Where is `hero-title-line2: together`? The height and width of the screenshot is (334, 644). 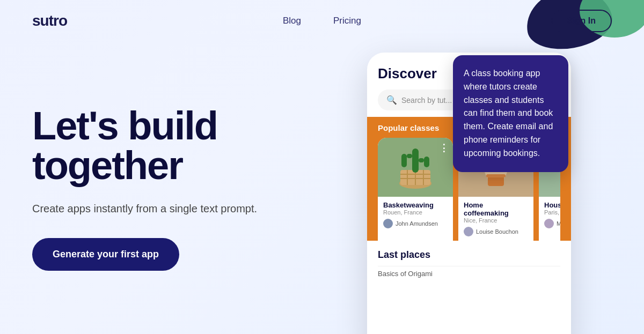
hero-title-line2: together is located at coordinates (107, 165).